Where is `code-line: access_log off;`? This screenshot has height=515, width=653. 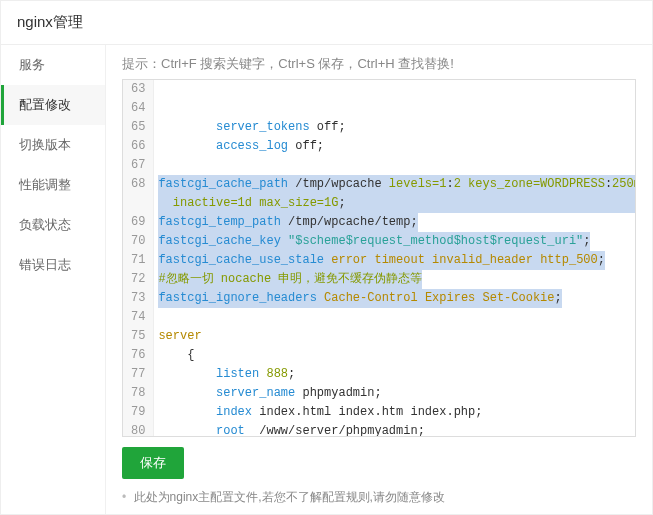 code-line: access_log off; is located at coordinates (397, 146).